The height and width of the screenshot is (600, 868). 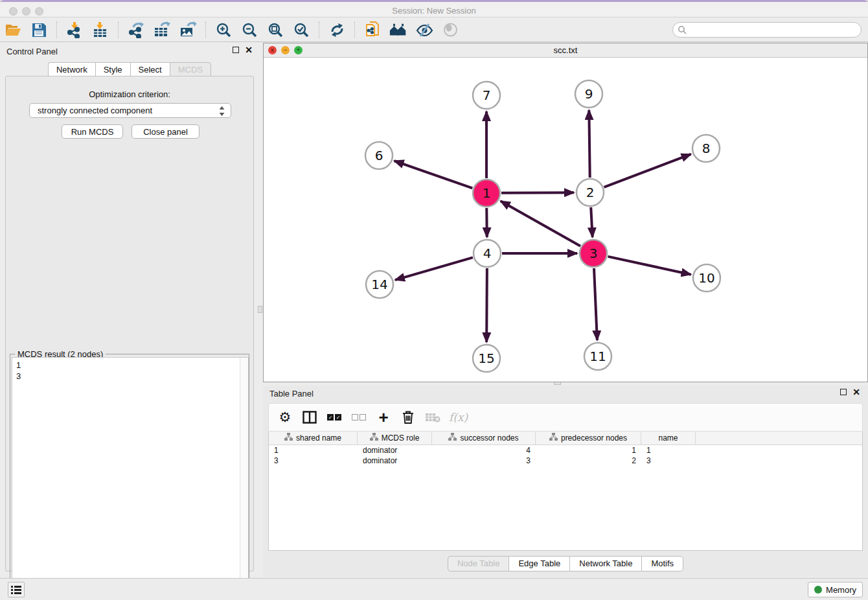 What do you see at coordinates (334, 417) in the screenshot?
I see `select-all-icon: ✓✓` at bounding box center [334, 417].